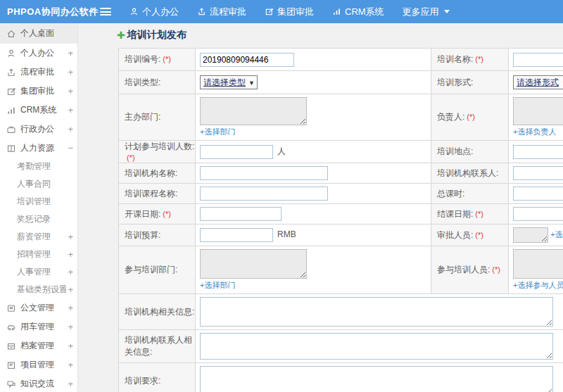 The height and width of the screenshot is (392, 563). What do you see at coordinates (39, 72) in the screenshot?
I see `sidebar-item-workflow-approval: 流程审批 +` at bounding box center [39, 72].